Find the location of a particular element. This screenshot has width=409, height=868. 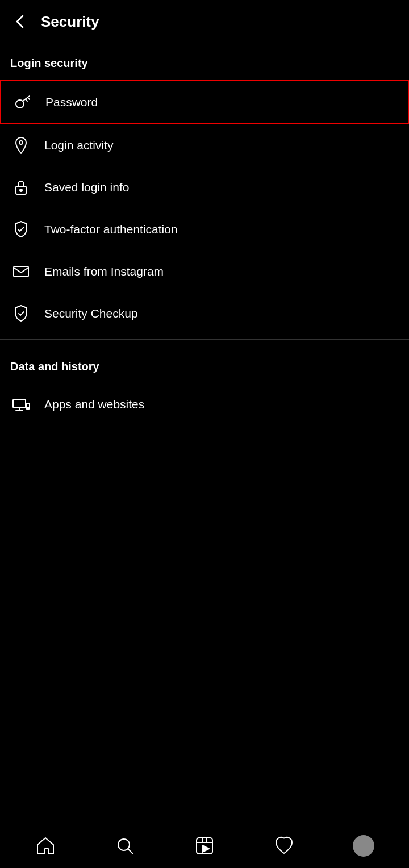

nav-home is located at coordinates (45, 846).